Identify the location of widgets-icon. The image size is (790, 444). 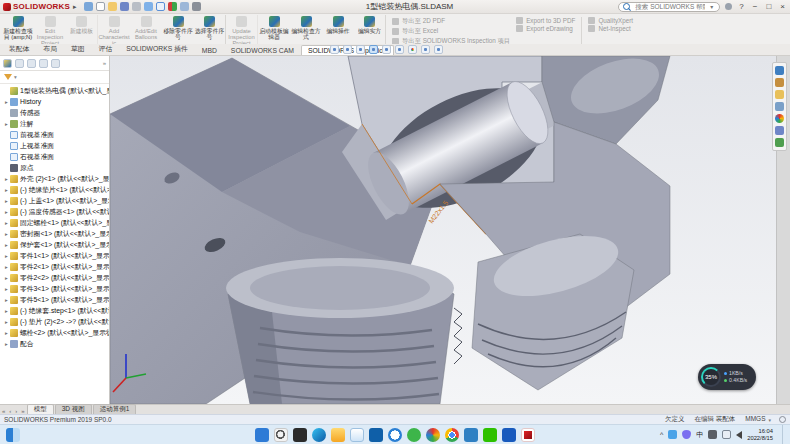
(13, 435).